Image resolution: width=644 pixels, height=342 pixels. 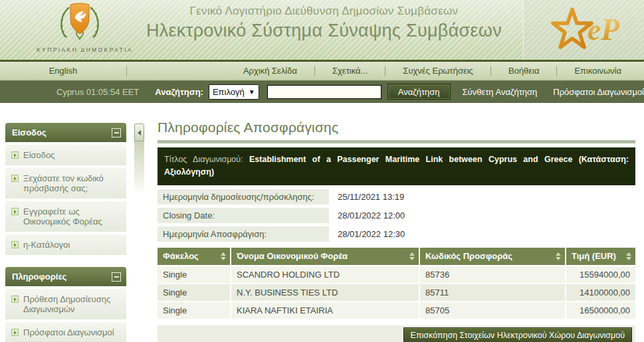 I want to click on sidebar-section-information: Πληροφορίες Πρόθεση Δημοσίευσης Διαγωνισ…, so click(x=66, y=304).